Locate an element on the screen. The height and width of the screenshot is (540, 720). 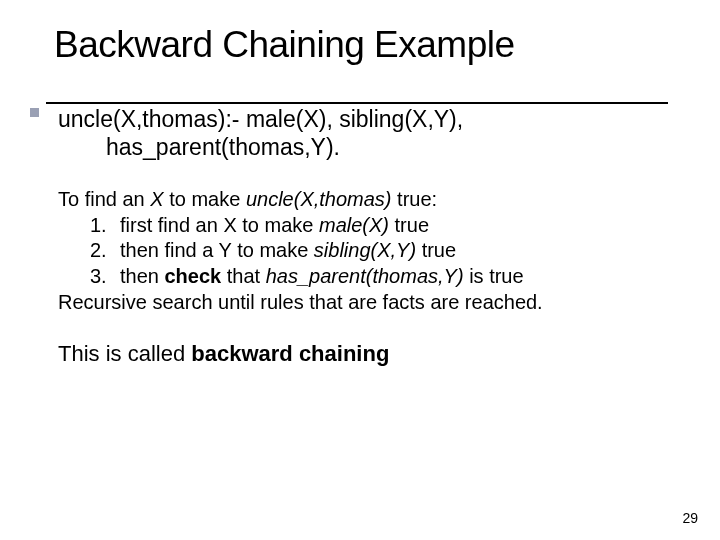
list-item: 2.then find a Y to make sibling(X,Y) tru… is located at coordinates (384, 251).